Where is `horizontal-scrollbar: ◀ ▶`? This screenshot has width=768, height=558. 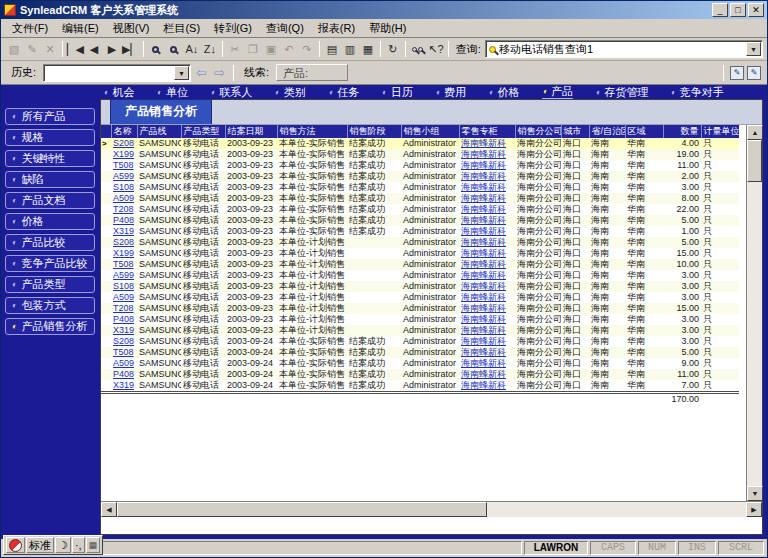 horizontal-scrollbar: ◀ ▶ is located at coordinates (432, 509).